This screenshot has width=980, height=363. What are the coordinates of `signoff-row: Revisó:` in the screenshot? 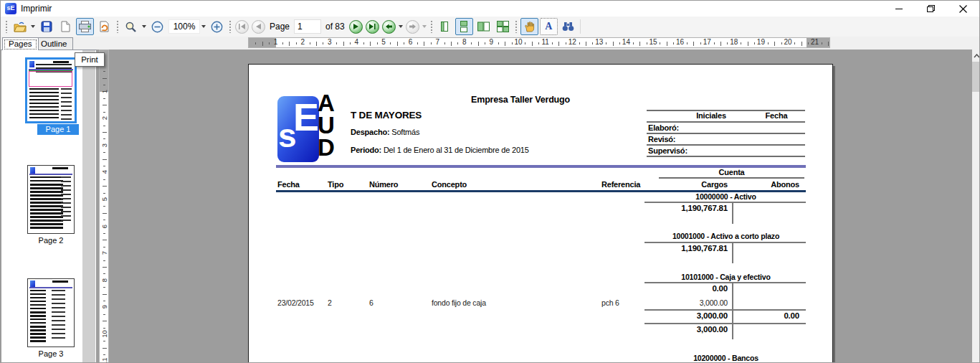 It's located at (726, 140).